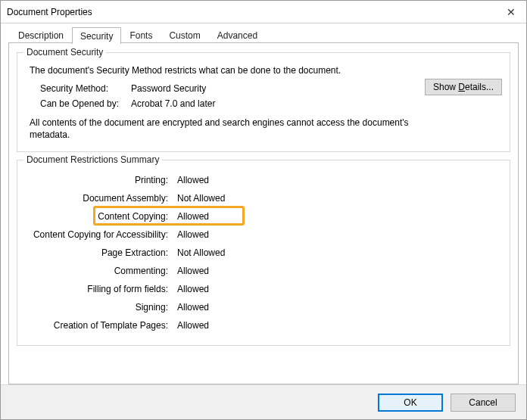 This screenshot has height=420, width=527. I want to click on restriction-label: Content Copying:, so click(98, 216).